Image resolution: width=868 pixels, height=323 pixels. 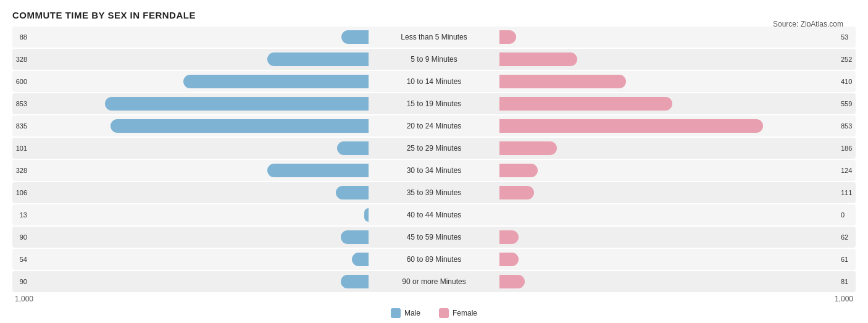 I want to click on right-section: 53, so click(x=675, y=37).